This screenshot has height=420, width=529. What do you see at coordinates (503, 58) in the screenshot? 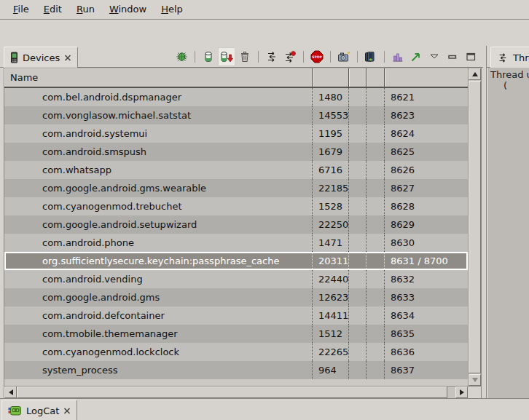
I see `threads-icon` at bounding box center [503, 58].